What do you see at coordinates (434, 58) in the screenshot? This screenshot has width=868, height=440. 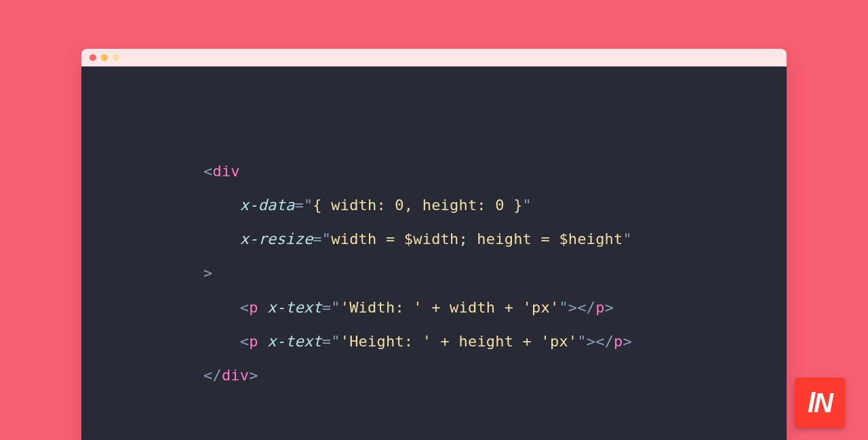 I see `window-titlebar` at bounding box center [434, 58].